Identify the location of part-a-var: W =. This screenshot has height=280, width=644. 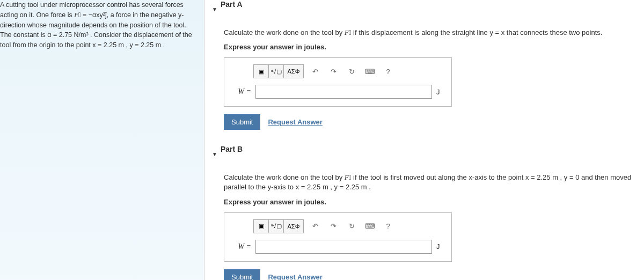
(241, 92).